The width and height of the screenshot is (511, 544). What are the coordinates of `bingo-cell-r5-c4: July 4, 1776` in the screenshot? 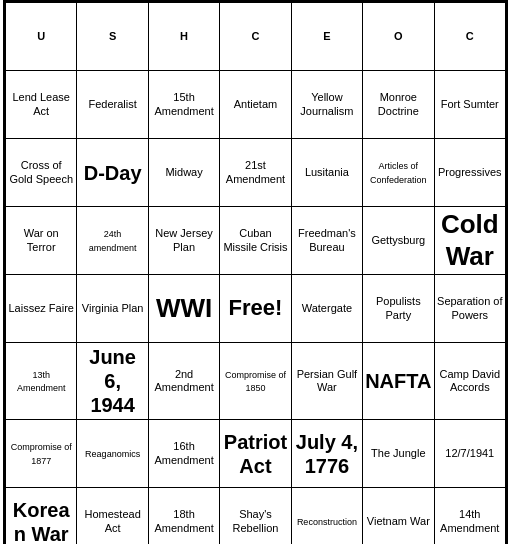 It's located at (326, 454).